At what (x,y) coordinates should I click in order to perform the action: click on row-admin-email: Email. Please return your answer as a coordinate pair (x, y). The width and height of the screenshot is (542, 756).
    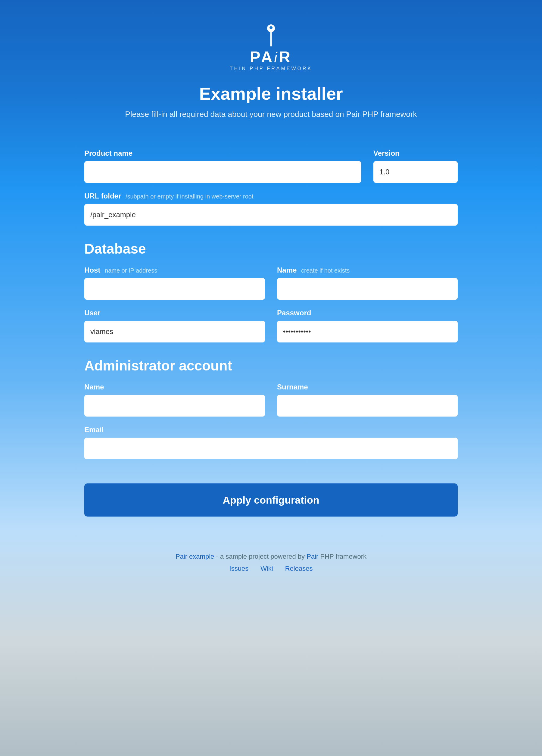
    Looking at the image, I should click on (271, 443).